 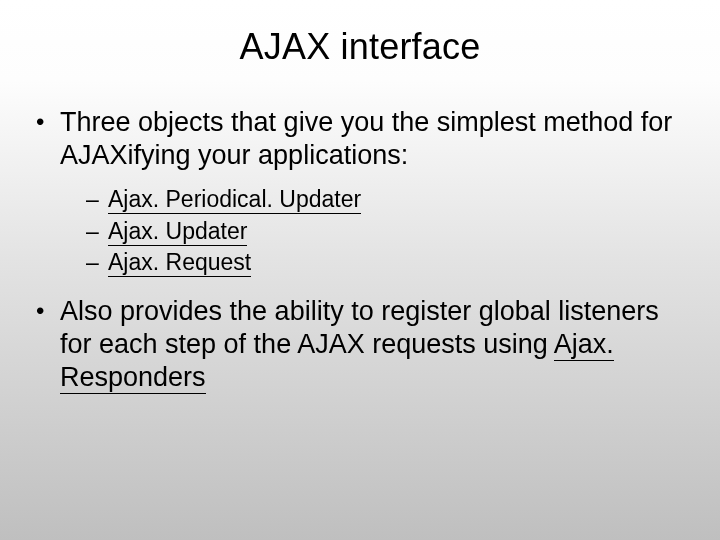 I want to click on sub-item-text: Ajax. Request, so click(x=180, y=263).